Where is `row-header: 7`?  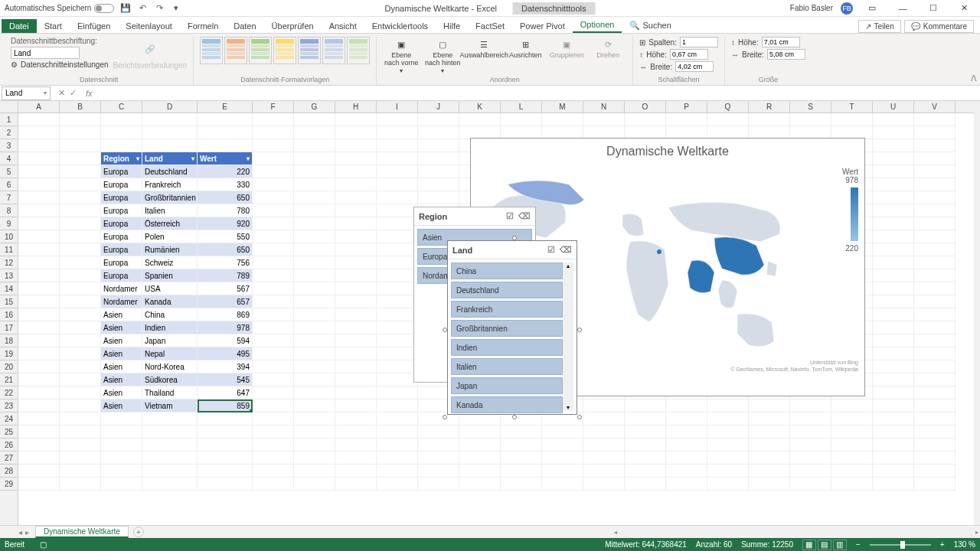 row-header: 7 is located at coordinates (9, 197).